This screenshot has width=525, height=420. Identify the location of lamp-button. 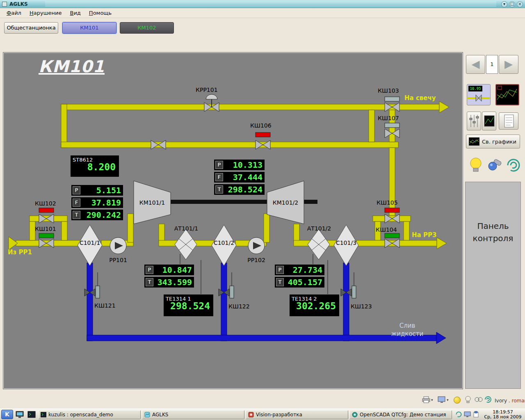
(476, 165).